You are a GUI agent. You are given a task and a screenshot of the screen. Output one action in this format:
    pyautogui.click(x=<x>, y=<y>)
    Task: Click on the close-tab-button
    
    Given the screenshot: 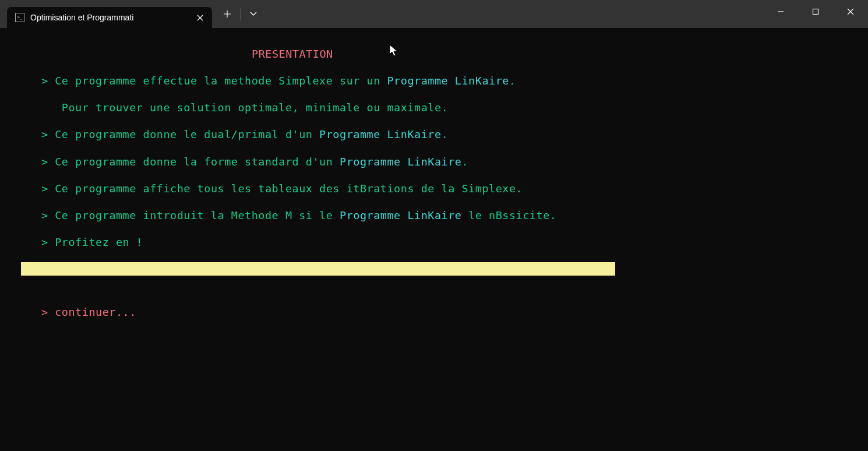 What is the action you would take?
    pyautogui.click(x=200, y=17)
    